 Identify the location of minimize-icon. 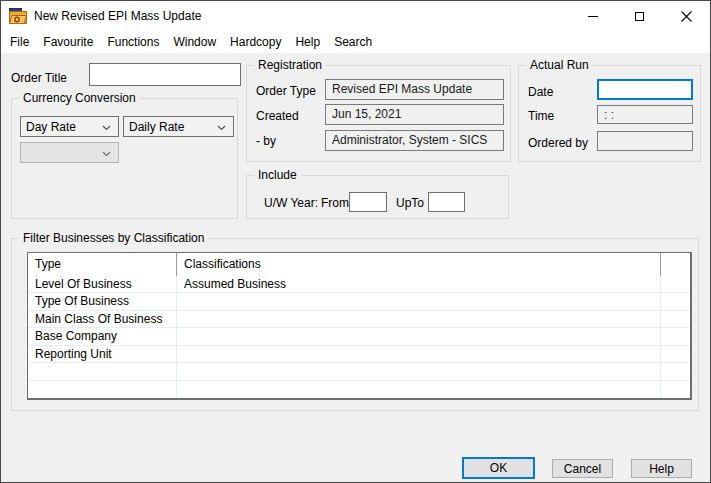
(592, 16).